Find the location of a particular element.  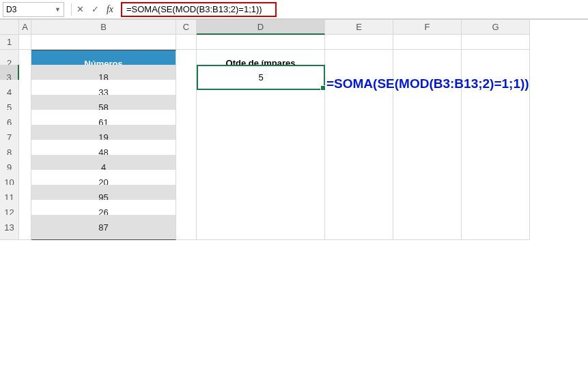

cell-C13 is located at coordinates (186, 228).